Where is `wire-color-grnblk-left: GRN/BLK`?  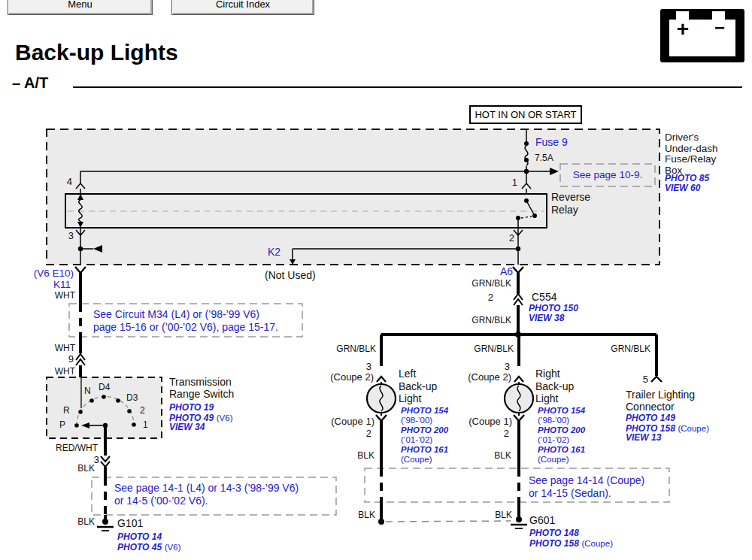 wire-color-grnblk-left: GRN/BLK is located at coordinates (350, 349).